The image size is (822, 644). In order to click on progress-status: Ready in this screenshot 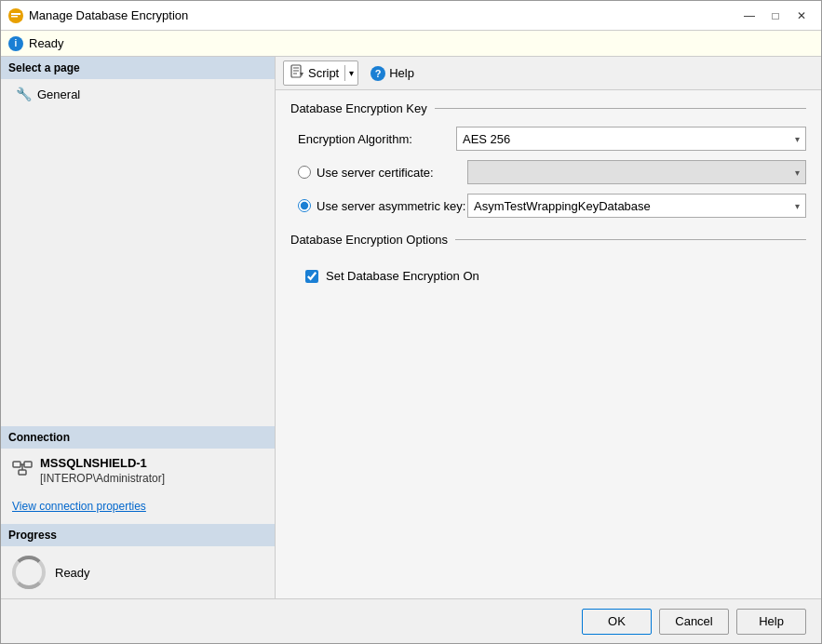, I will do `click(73, 573)`.